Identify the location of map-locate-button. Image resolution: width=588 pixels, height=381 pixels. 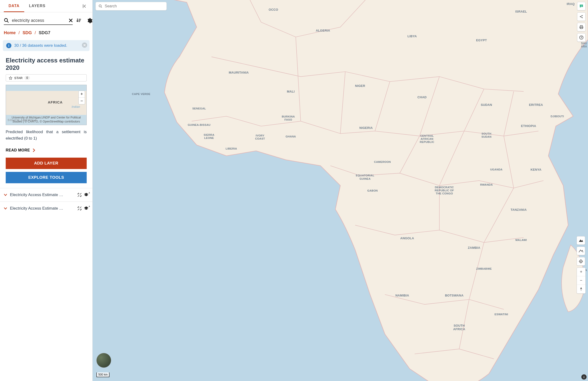
(581, 261).